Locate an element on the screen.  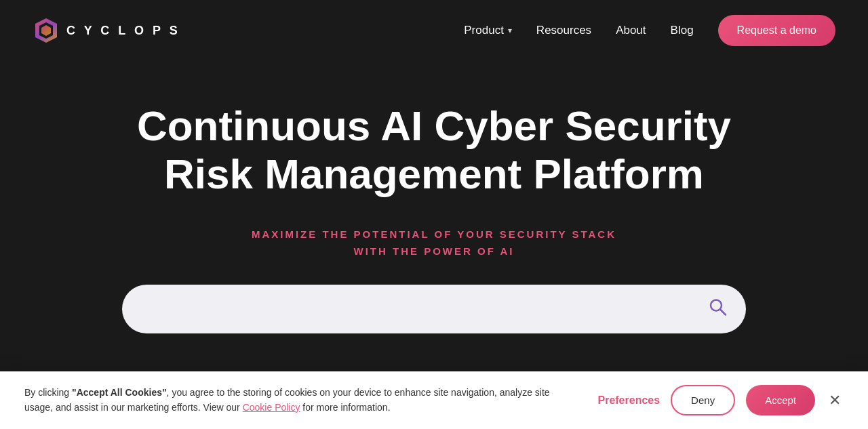
cookie-text: By clicking "Accept All Cookies", you ag… is located at coordinates (300, 400).